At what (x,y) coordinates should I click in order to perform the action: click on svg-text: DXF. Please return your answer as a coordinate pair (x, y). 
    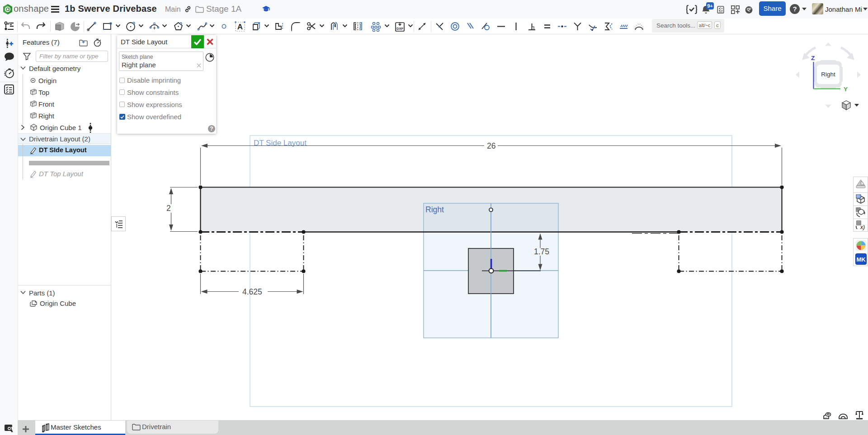
    Looking at the image, I should click on (400, 29).